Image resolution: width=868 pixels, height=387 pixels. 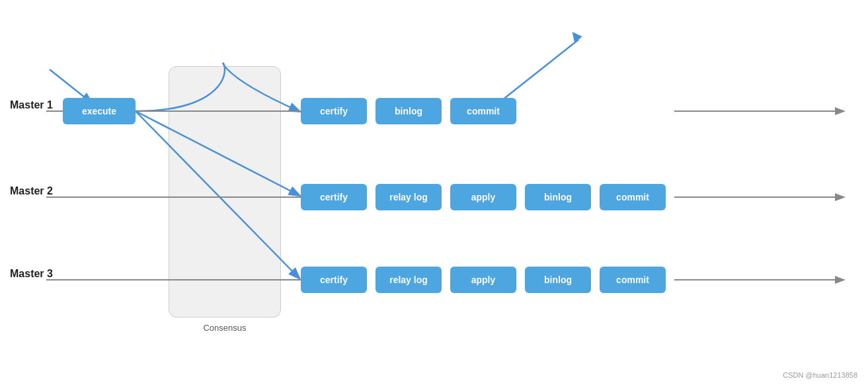 What do you see at coordinates (173, 280) in the screenshot?
I see `master3-hline-left` at bounding box center [173, 280].